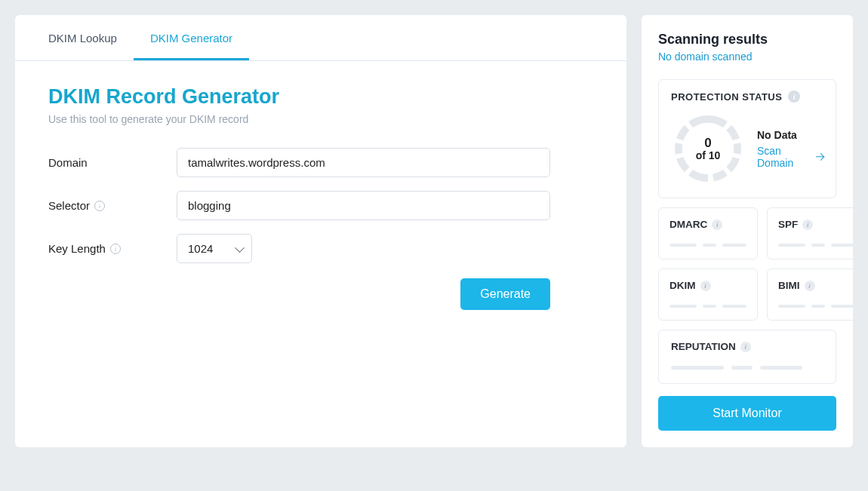 The width and height of the screenshot is (868, 491). What do you see at coordinates (321, 119) in the screenshot?
I see `page-subtitle: Use this tool to generate your DKIM reco…` at bounding box center [321, 119].